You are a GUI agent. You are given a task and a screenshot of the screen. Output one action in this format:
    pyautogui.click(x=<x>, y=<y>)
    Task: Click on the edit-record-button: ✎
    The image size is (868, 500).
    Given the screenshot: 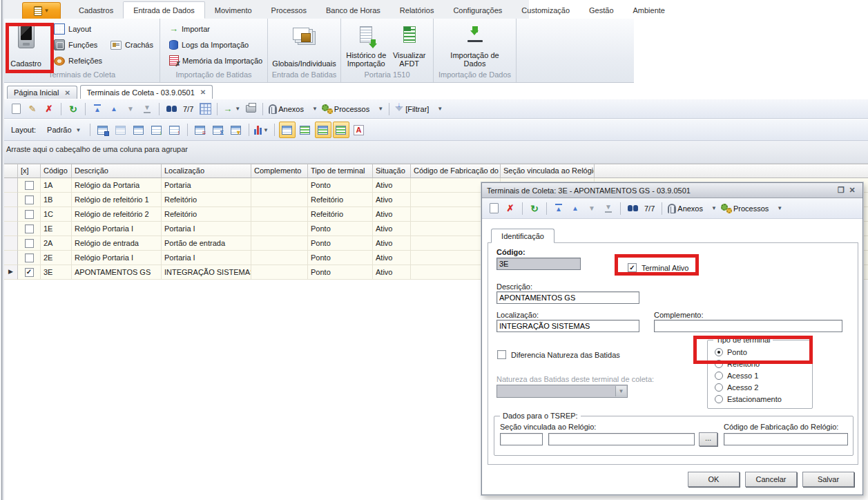 What is the action you would take?
    pyautogui.click(x=32, y=109)
    